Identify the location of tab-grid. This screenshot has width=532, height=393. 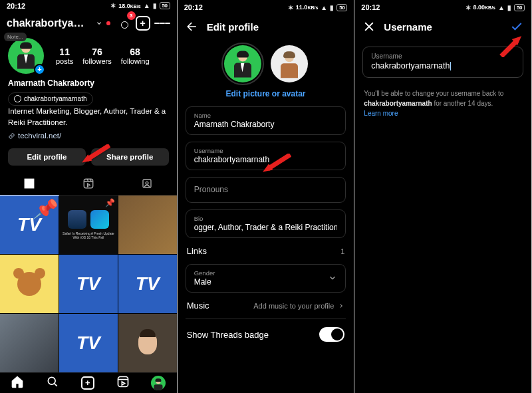
(29, 184).